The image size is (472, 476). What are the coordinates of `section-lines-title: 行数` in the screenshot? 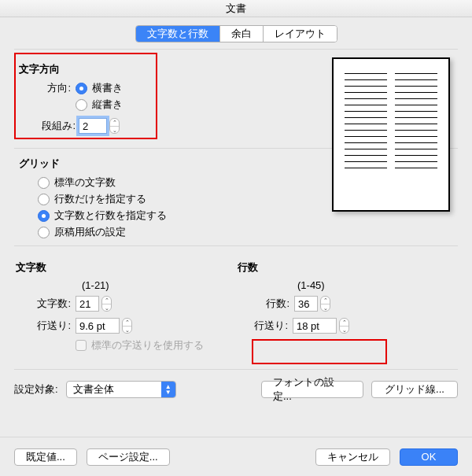 It's located at (348, 268).